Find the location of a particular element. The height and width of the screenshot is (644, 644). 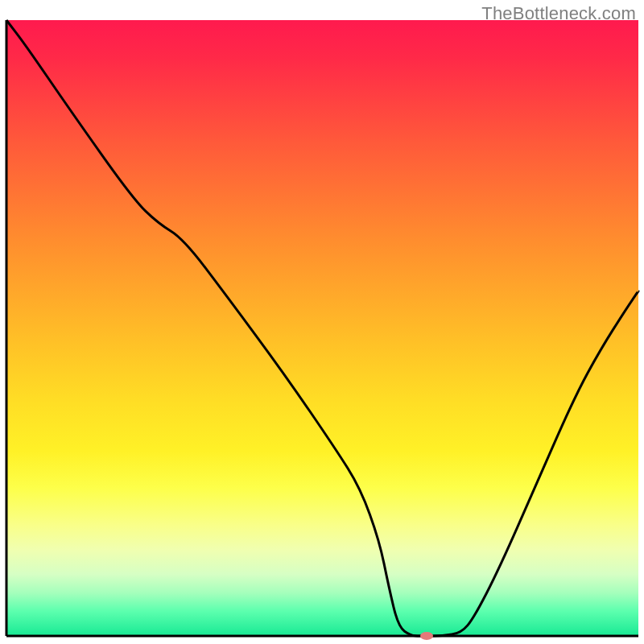

optimal-point-marker is located at coordinates (427, 636).